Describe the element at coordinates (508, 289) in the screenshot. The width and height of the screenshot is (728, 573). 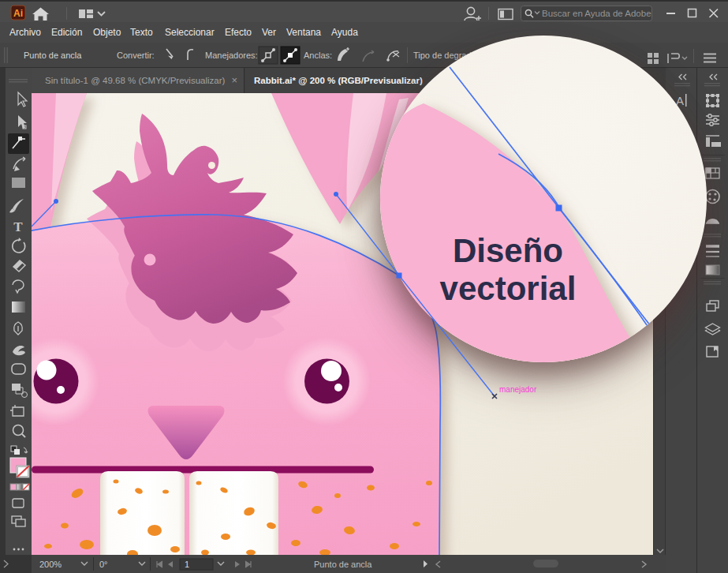
I see `svg-text: vectorial` at that location.